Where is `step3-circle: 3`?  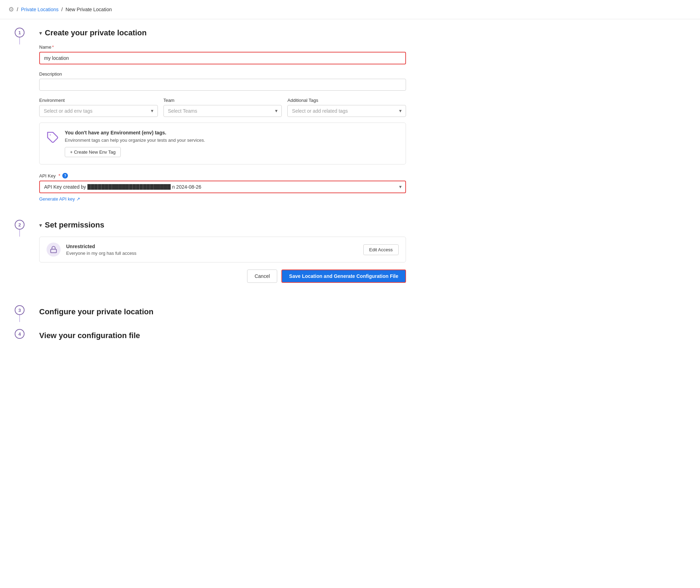 step3-circle: 3 is located at coordinates (20, 310).